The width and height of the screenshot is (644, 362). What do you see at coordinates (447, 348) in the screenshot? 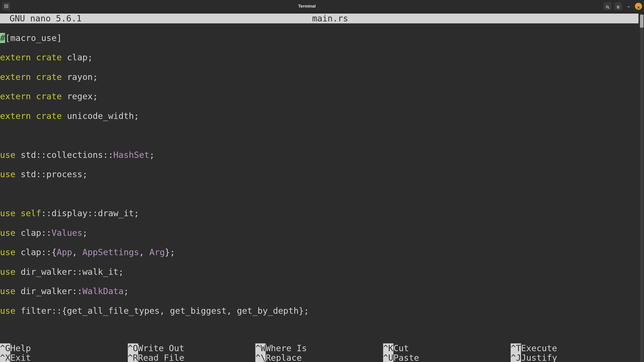
I see `shortcut-cut: ^K Cut` at bounding box center [447, 348].